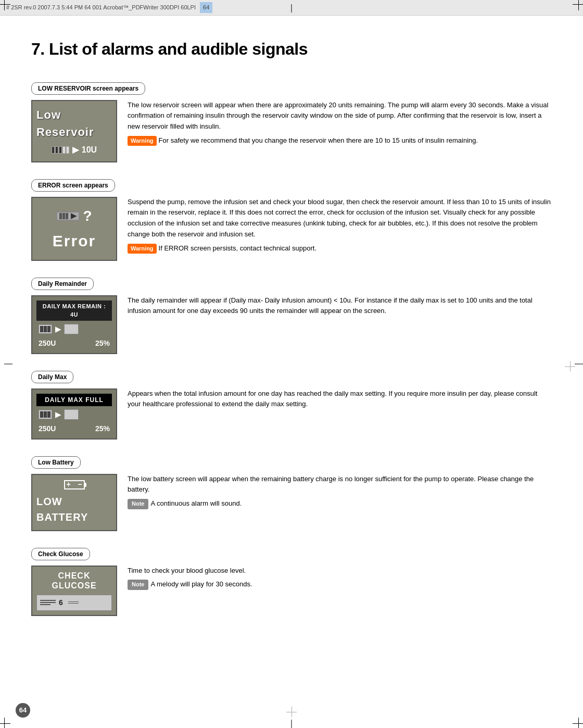  Describe the element at coordinates (339, 399) in the screenshot. I see `daily-max-text: Appears when the total infusion amount f…` at that location.